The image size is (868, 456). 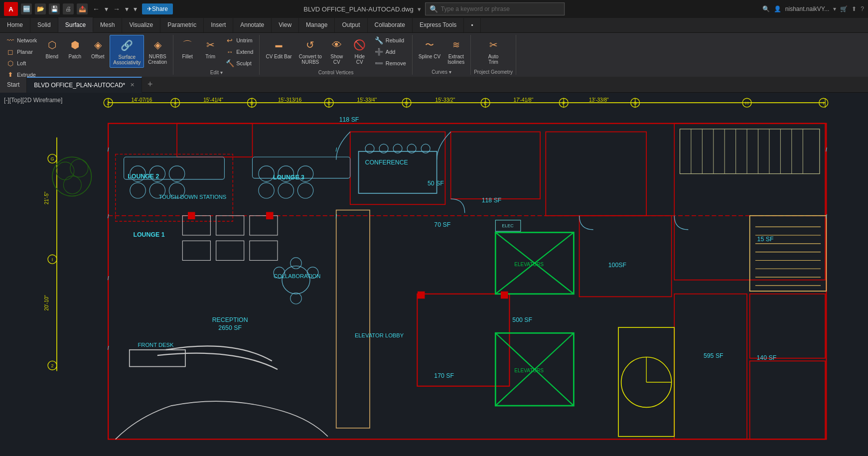 What do you see at coordinates (351, 25) in the screenshot?
I see `tab-output: Output` at bounding box center [351, 25].